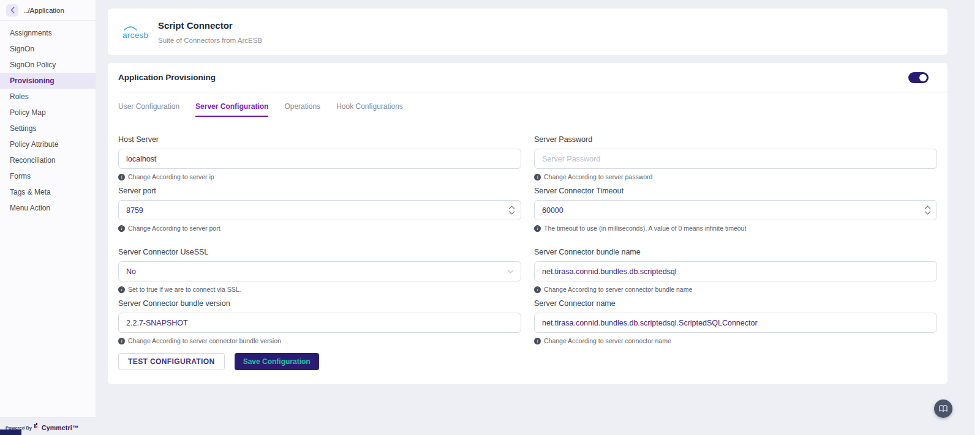 This screenshot has height=435, width=980. Describe the element at coordinates (48, 81) in the screenshot. I see `sidebar-item-provisioning: Provisioning` at that location.